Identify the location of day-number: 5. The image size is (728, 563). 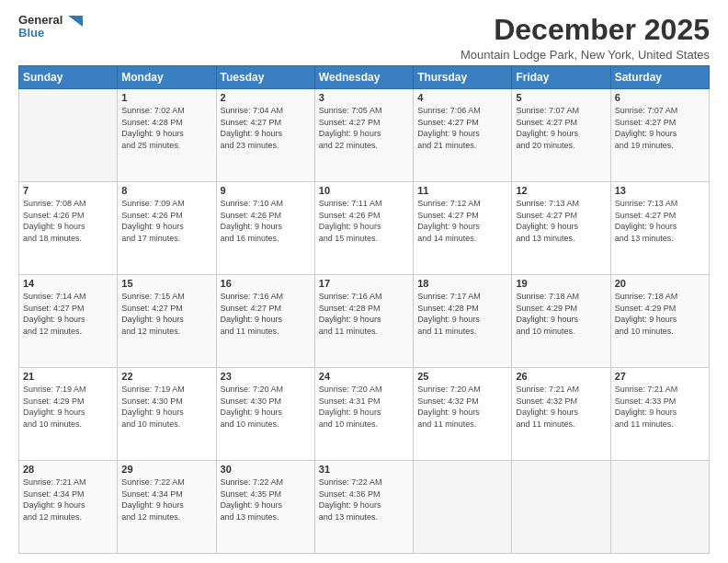
(561, 98).